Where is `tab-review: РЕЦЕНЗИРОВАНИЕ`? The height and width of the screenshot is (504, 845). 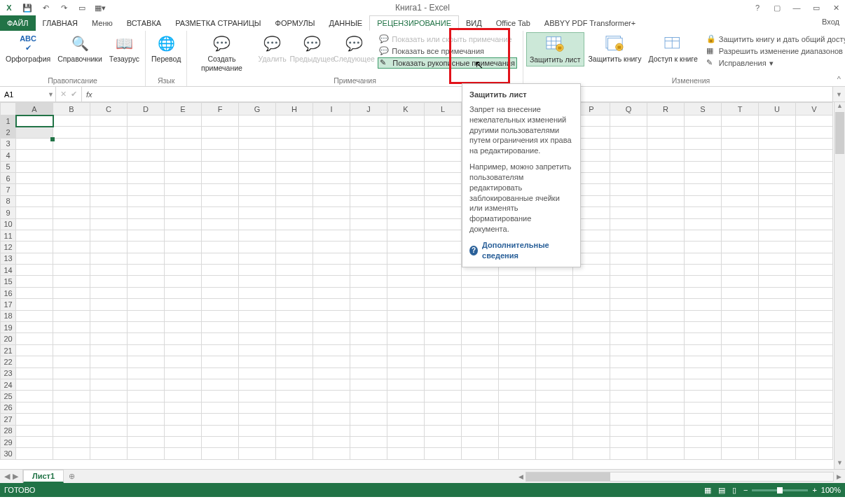 tab-review: РЕЦЕНЗИРОВАНИЕ is located at coordinates (414, 23).